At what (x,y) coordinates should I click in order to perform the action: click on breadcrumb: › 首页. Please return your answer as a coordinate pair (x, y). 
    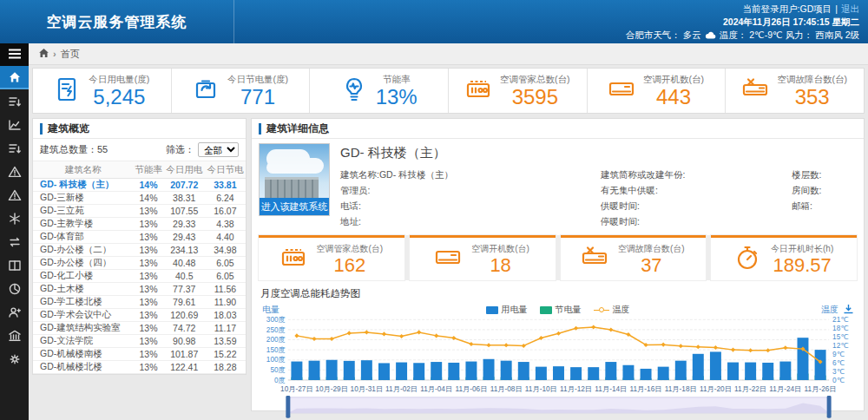
    Looking at the image, I should click on (448, 54).